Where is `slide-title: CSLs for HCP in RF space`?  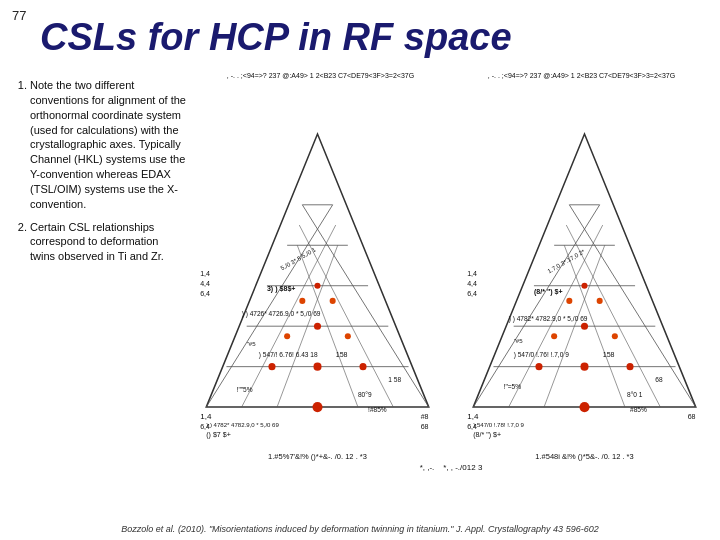 slide-title: CSLs for HCP in RF space is located at coordinates (276, 38).